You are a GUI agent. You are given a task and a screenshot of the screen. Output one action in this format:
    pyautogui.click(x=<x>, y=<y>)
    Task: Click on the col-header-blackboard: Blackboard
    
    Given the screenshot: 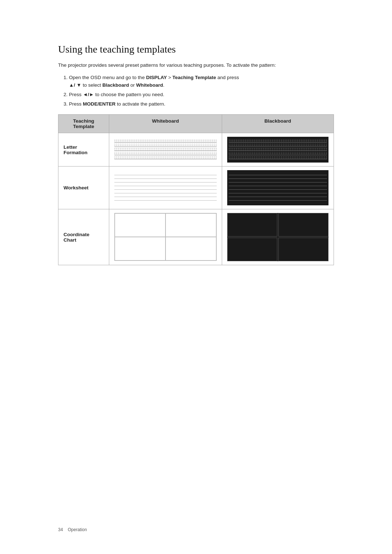 What is the action you would take?
    pyautogui.click(x=278, y=124)
    